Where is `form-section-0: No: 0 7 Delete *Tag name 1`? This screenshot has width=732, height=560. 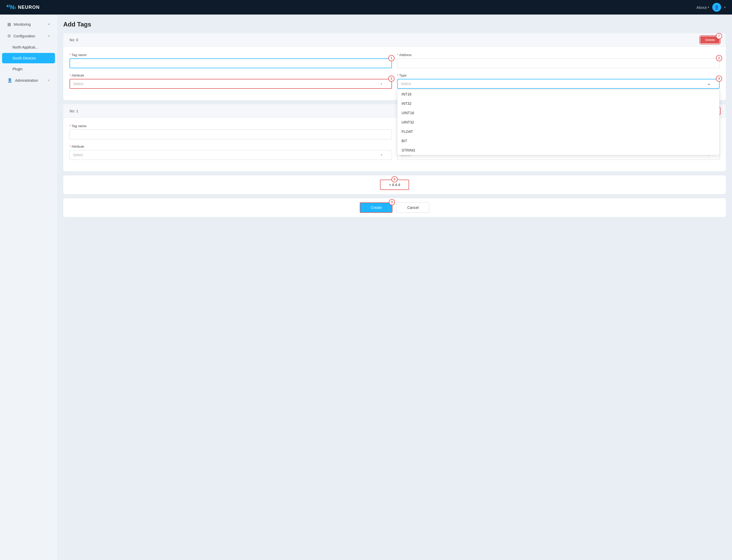
form-section-0: No: 0 7 Delete *Tag name 1 is located at coordinates (394, 67).